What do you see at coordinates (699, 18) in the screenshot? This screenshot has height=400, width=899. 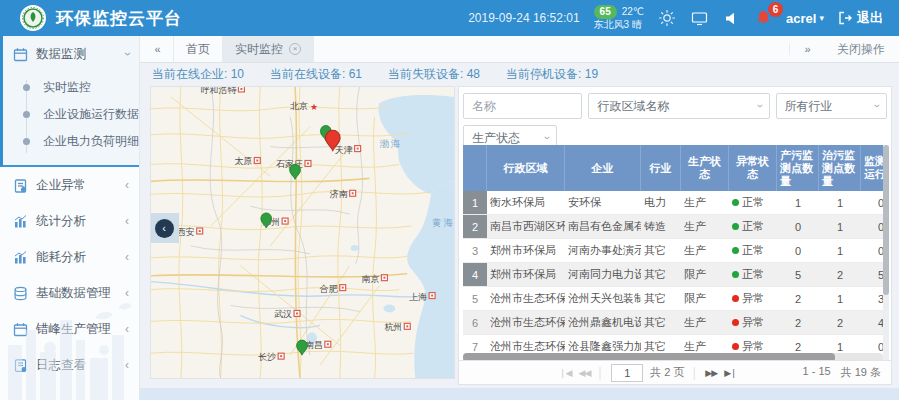 I see `monitor-icon` at bounding box center [699, 18].